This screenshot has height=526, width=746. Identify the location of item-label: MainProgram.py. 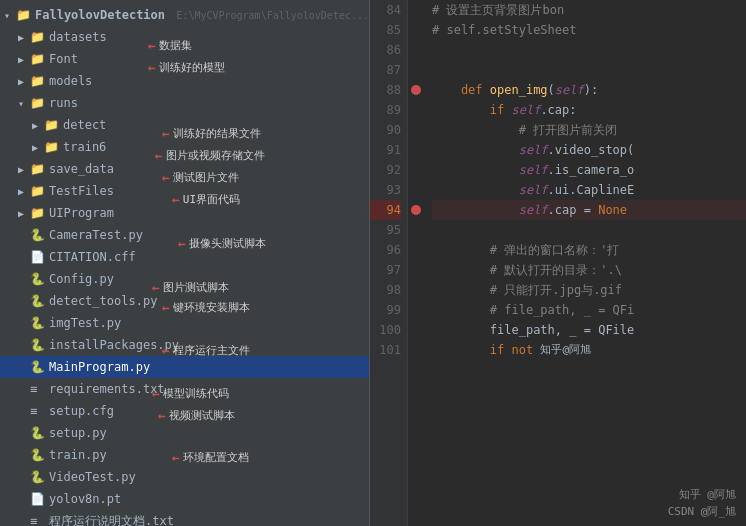
(209, 367).